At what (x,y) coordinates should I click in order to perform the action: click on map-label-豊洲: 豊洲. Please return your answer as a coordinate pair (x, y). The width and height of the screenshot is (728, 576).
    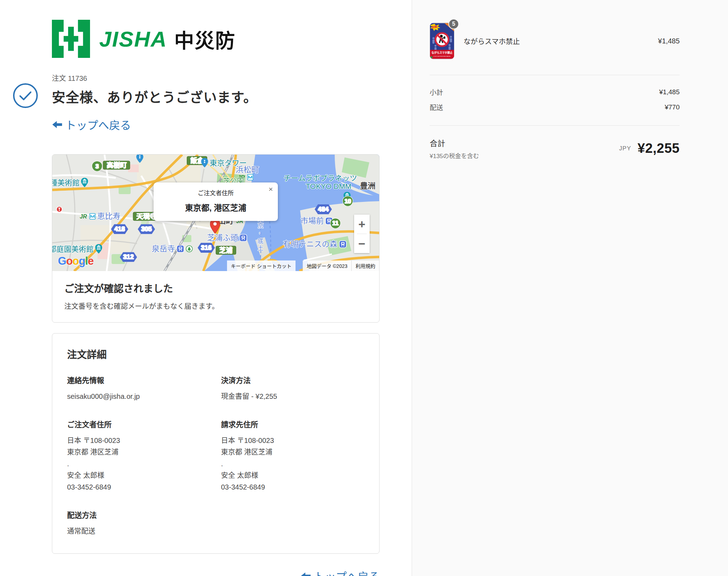
    Looking at the image, I should click on (368, 186).